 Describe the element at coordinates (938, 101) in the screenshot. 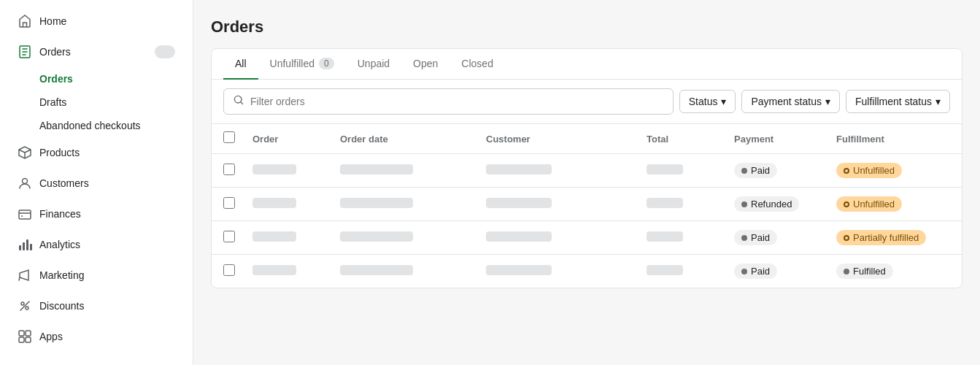

I see `fulfillment-status-chevron-icon: ▾` at that location.